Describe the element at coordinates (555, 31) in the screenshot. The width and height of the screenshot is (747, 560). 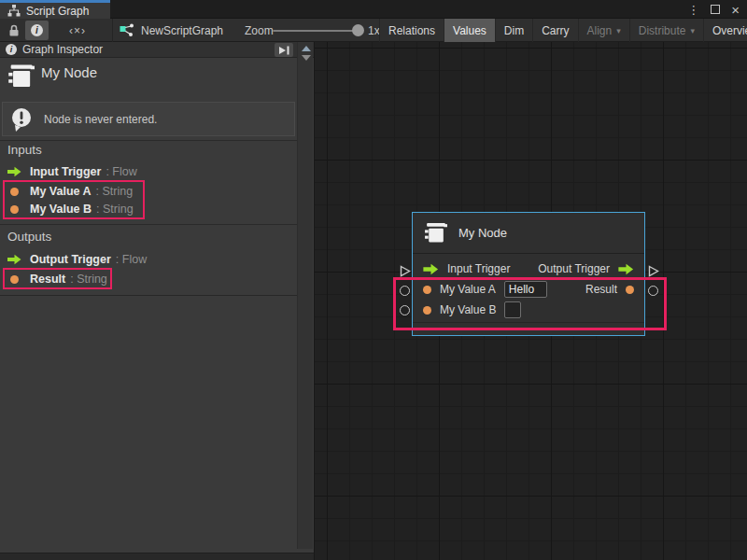
I see `button-label: Carry` at that location.